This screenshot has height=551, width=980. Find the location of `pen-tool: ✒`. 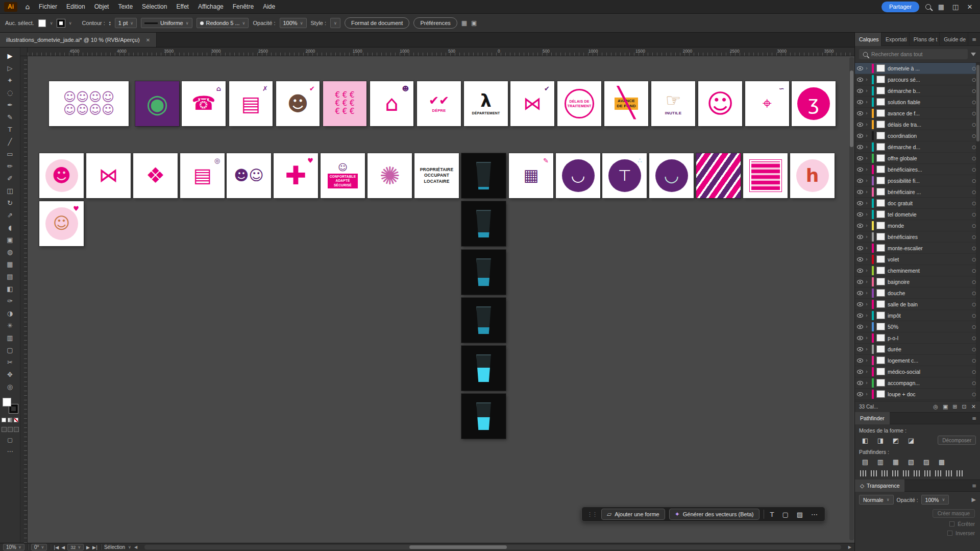

pen-tool: ✒ is located at coordinates (10, 105).